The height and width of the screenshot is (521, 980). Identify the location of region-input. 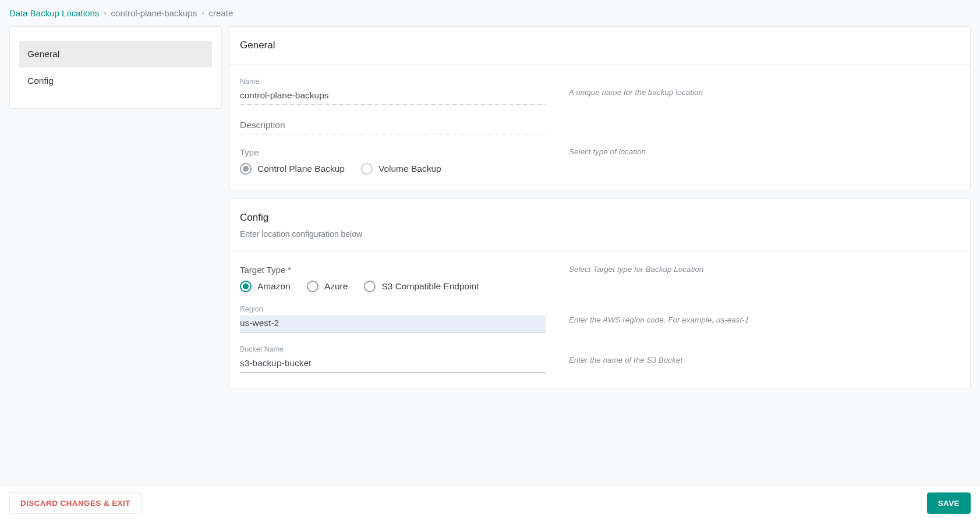
(392, 324).